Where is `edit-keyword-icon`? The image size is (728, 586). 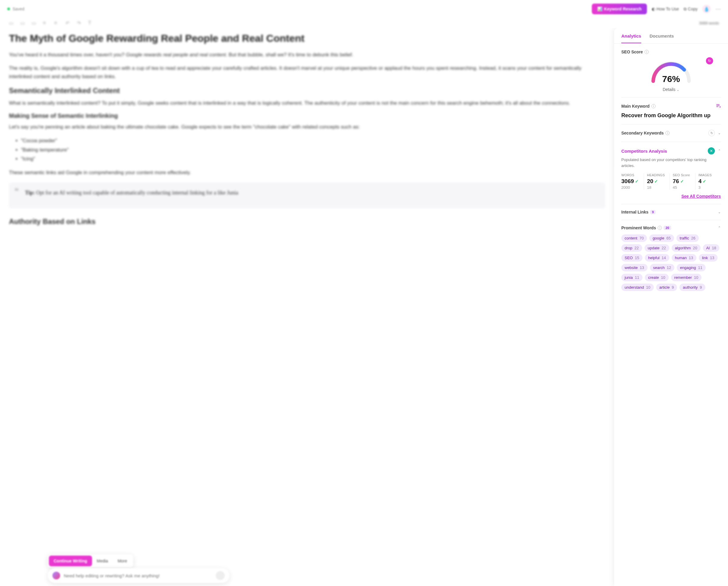
edit-keyword-icon is located at coordinates (718, 106).